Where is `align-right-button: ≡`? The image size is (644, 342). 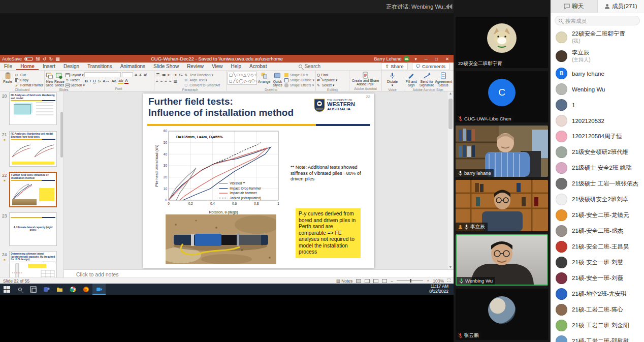
align-right-button: ≡ is located at coordinates (166, 81).